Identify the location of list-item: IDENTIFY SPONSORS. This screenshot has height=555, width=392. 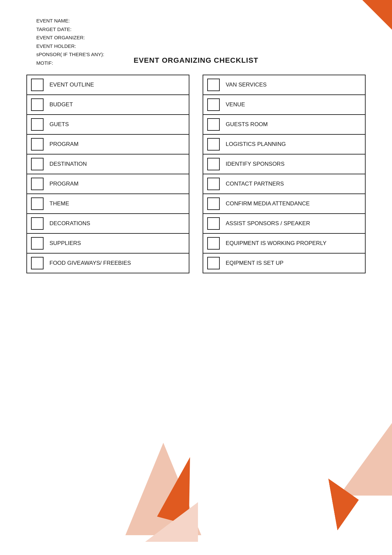
(284, 164).